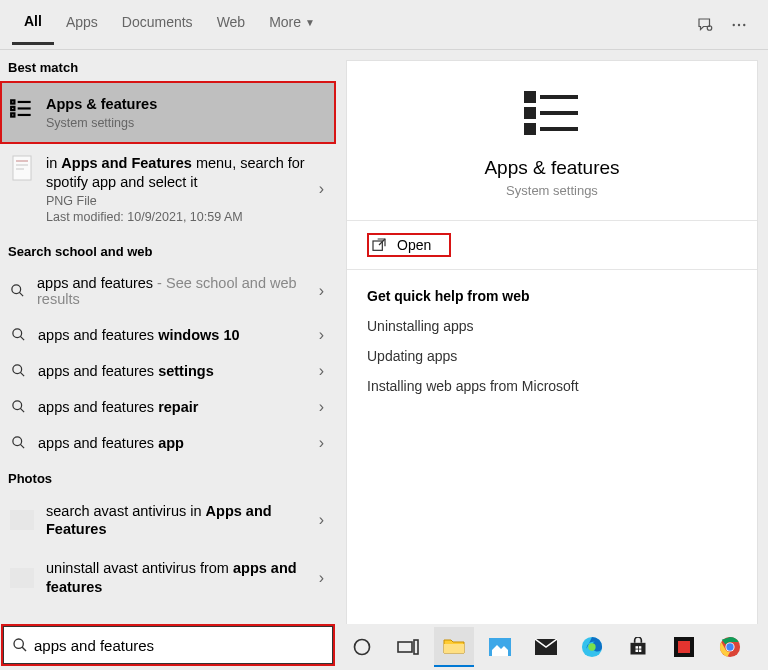  What do you see at coordinates (546, 647) in the screenshot?
I see `taskbar-mail` at bounding box center [546, 647].